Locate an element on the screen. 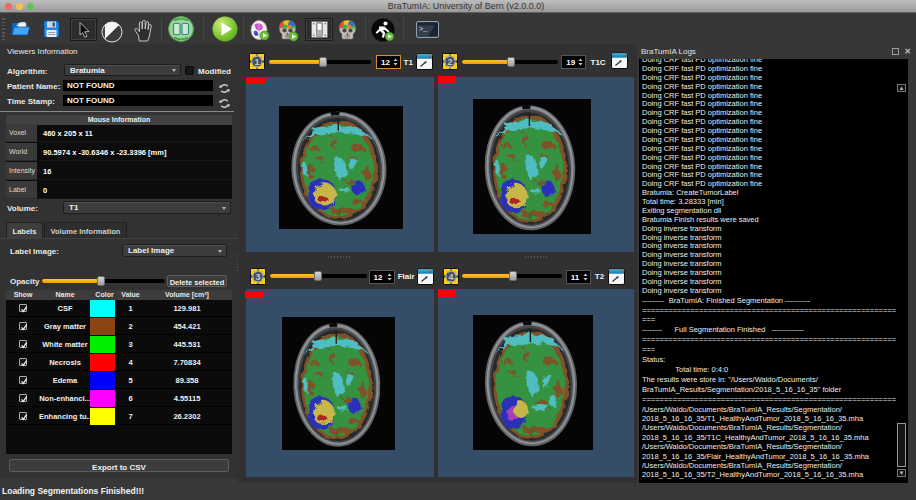 Image resolution: width=916 pixels, height=500 pixels. svg-text: 4 is located at coordinates (450, 277).